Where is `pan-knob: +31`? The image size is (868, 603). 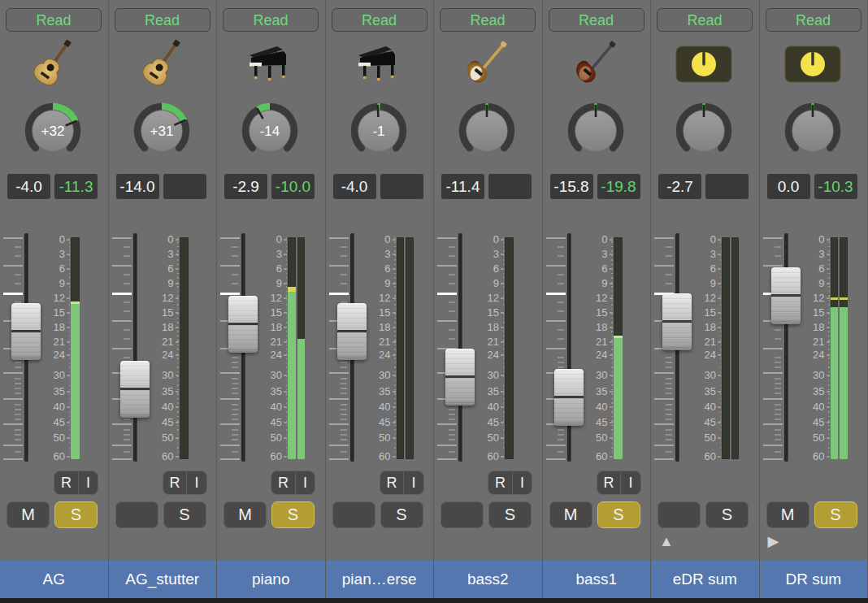
pan-knob: +31 is located at coordinates (162, 130).